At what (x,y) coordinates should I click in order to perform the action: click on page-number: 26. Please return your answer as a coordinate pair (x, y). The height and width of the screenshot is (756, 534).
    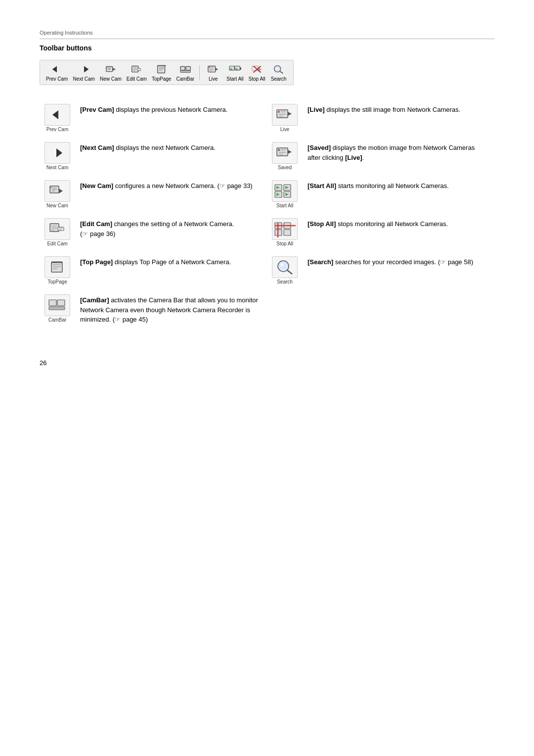
    Looking at the image, I should click on (267, 363).